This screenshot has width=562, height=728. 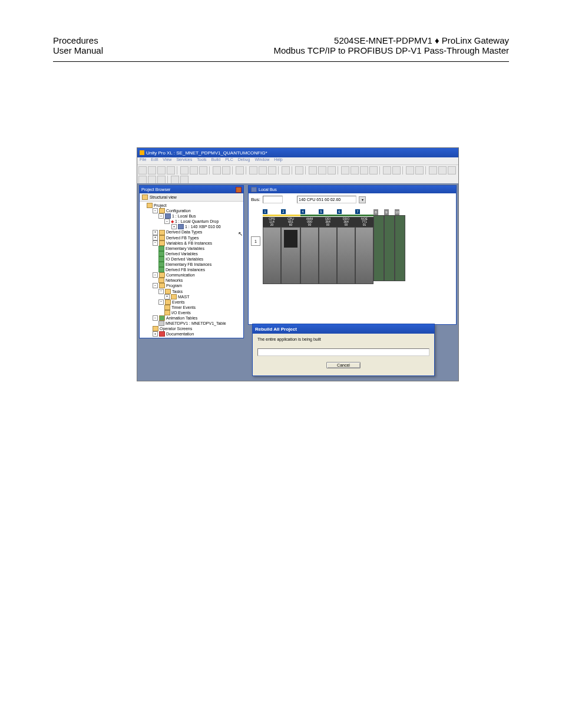 What do you see at coordinates (229, 161) in the screenshot?
I see `menu-plc: PLC` at bounding box center [229, 161].